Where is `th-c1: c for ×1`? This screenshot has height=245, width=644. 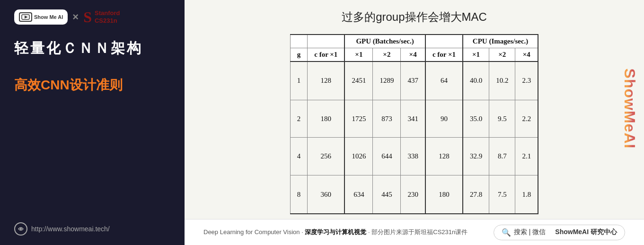 th-c1: c for ×1 is located at coordinates (326, 55).